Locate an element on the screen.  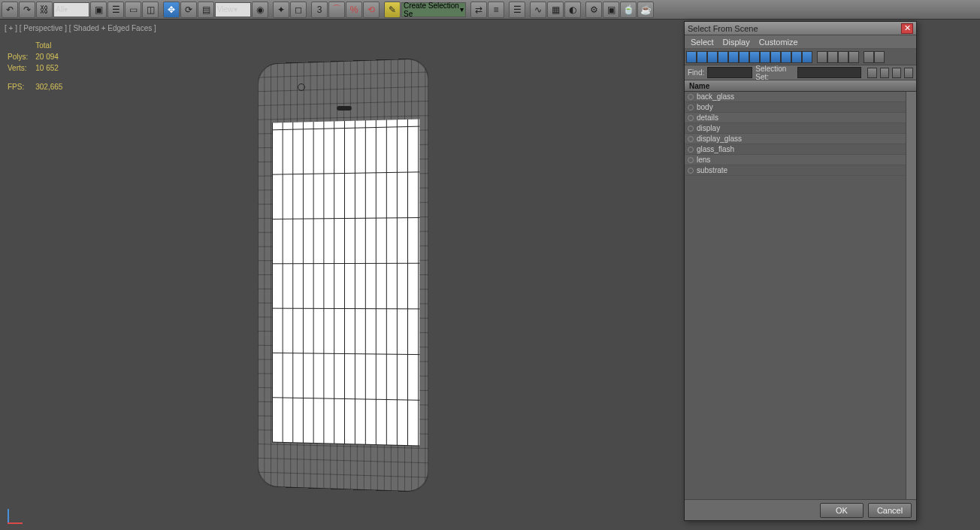
filter-hidden-icon is located at coordinates (807, 57).